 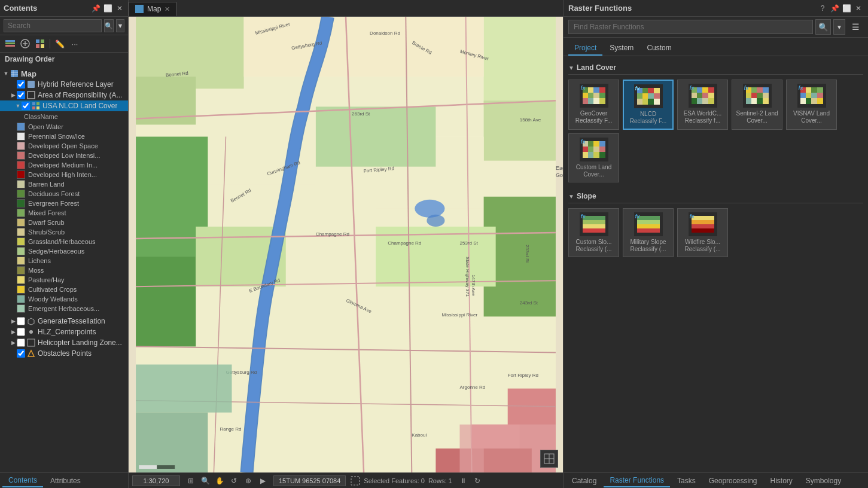 What do you see at coordinates (21, 84) in the screenshot?
I see `tree-check-hybrid` at bounding box center [21, 84].